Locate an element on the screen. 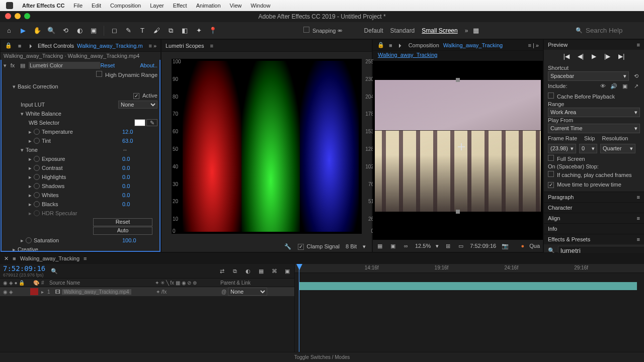  last-frame-icon: ▶| is located at coordinates (621, 56).